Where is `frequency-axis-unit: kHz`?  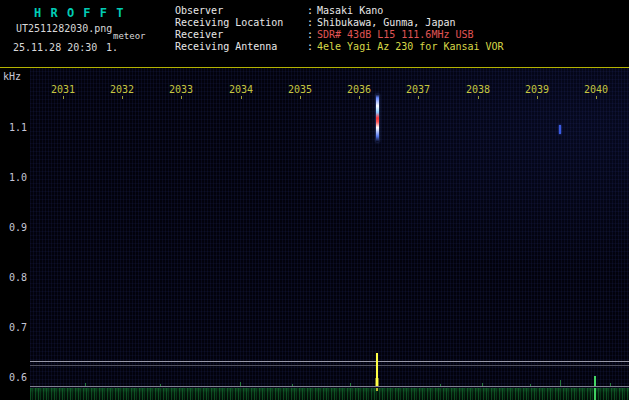
frequency-axis-unit: kHz is located at coordinates (12, 76).